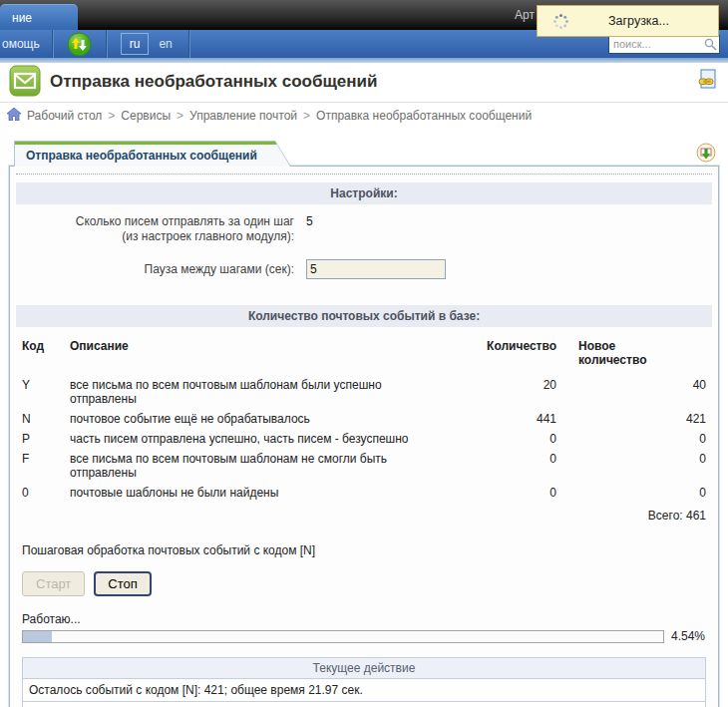 This screenshot has height=707, width=728. Describe the element at coordinates (80, 44) in the screenshot. I see `sync-arrows-icon` at that location.